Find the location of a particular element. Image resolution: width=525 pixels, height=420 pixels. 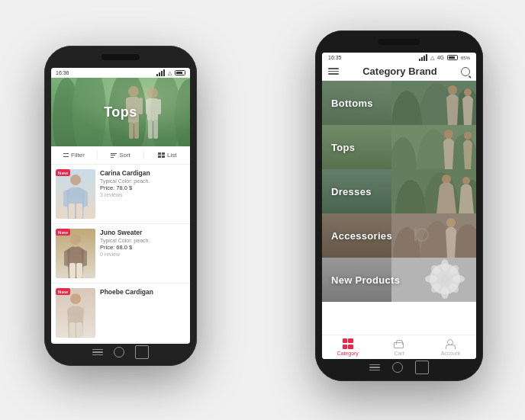

right-battery-text: 4G is located at coordinates (441, 58).